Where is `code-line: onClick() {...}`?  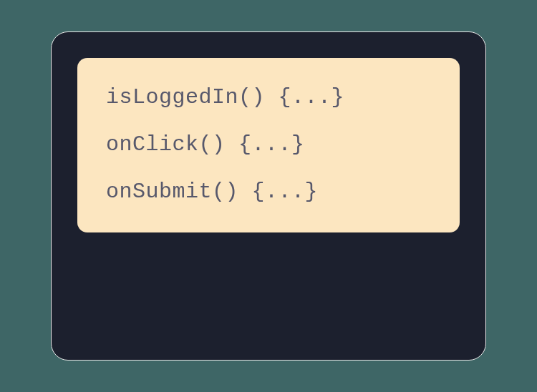
code-line: onClick() {...} is located at coordinates (268, 144).